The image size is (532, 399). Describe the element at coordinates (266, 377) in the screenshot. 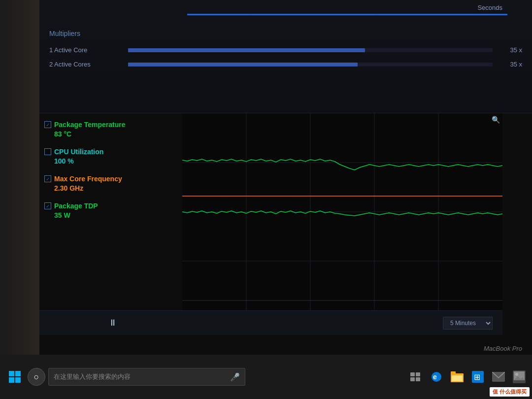

I see `taskbar: ○ 在这里输入你要搜索的内容 🎤 e` at that location.